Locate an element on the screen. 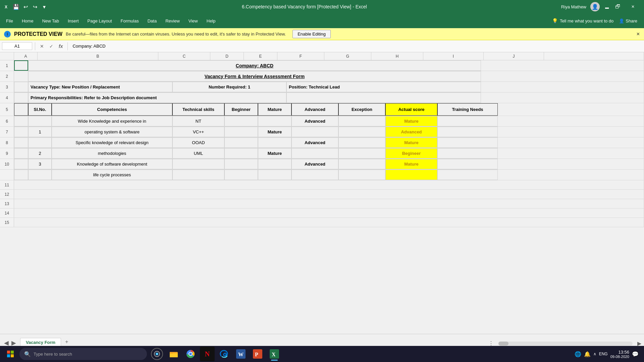 The height and width of the screenshot is (362, 644). cell-b10b is located at coordinates (40, 175).